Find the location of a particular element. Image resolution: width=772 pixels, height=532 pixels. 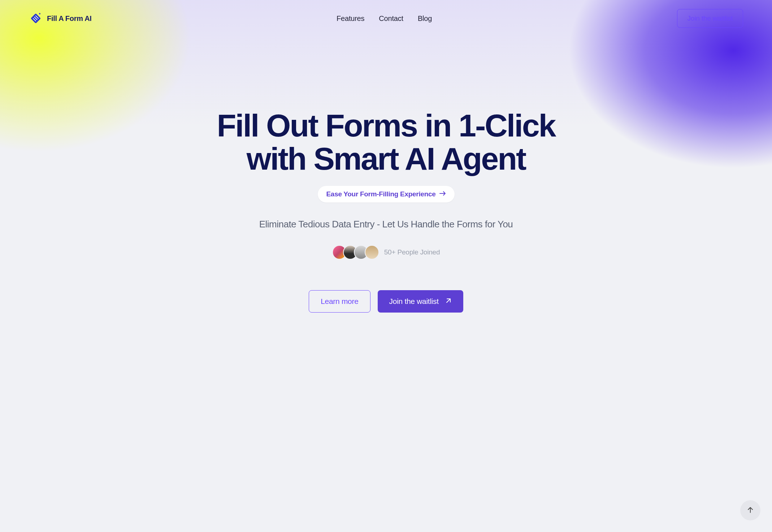

logo-section: Fill A Form AI is located at coordinates (60, 18).